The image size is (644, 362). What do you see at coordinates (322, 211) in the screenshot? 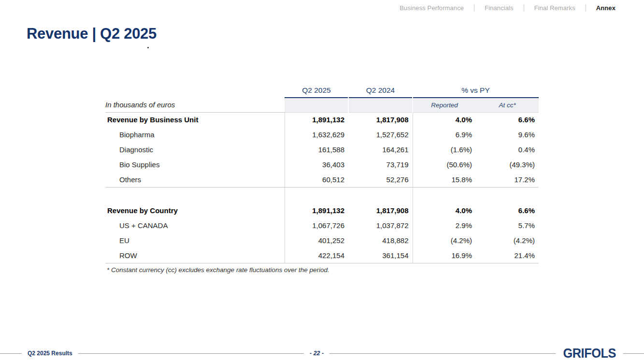
I see `table-row: Revenue by Country 1,891,132 1,817,908 4…` at bounding box center [322, 211].